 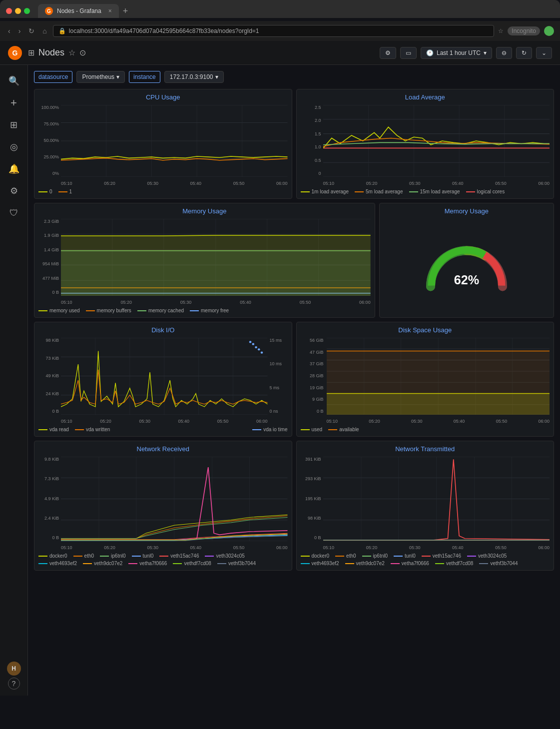 I want to click on row-2: Memory Usage 2.3 GiB 1.9 GiB 1.4 GiB 954…, so click(x=294, y=260).